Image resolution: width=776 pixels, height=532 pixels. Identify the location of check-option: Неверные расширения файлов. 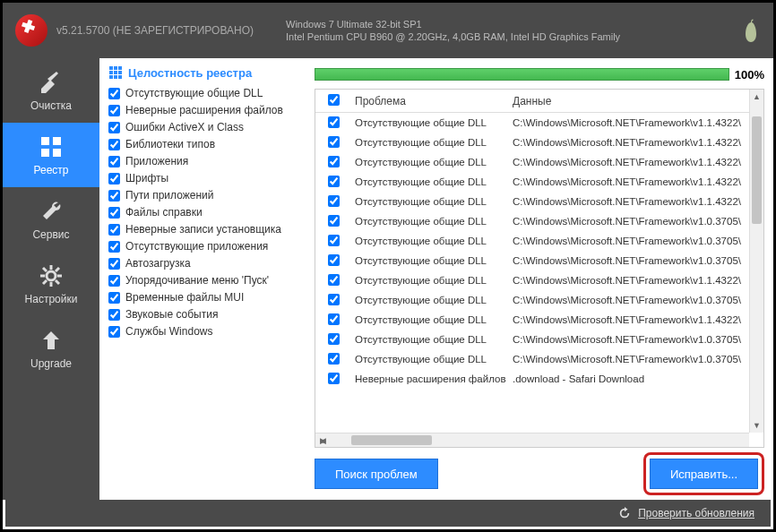
(209, 111).